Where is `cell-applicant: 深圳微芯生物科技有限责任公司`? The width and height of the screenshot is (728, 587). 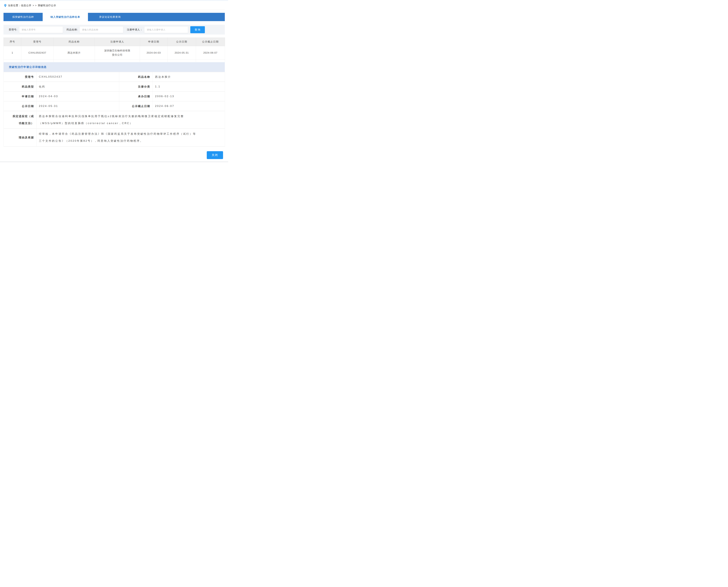 cell-applicant: 深圳微芯生物科技有限责任公司 is located at coordinates (117, 53).